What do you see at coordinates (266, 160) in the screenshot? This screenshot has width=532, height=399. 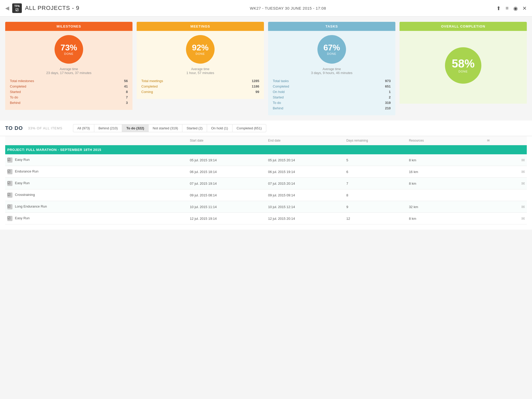 I see `table-row: ☑ Easy Run 05 jul. 2015 19:14 05 jul. 20…` at bounding box center [266, 160].